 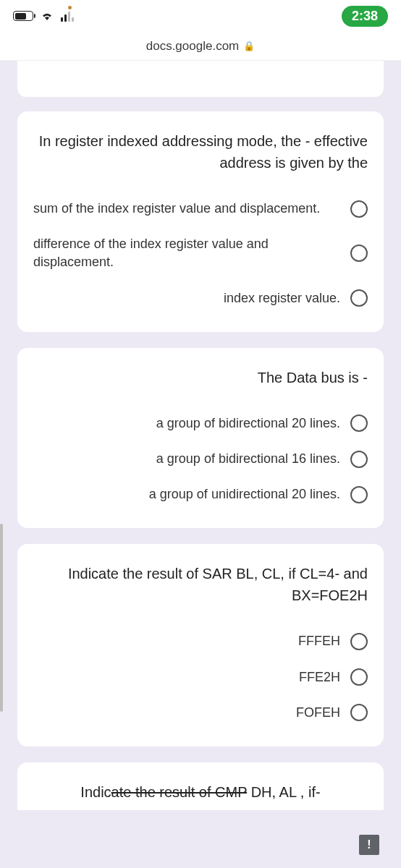 What do you see at coordinates (187, 495) in the screenshot?
I see `option-label: a group of unidirectional 20 lines.` at bounding box center [187, 495].